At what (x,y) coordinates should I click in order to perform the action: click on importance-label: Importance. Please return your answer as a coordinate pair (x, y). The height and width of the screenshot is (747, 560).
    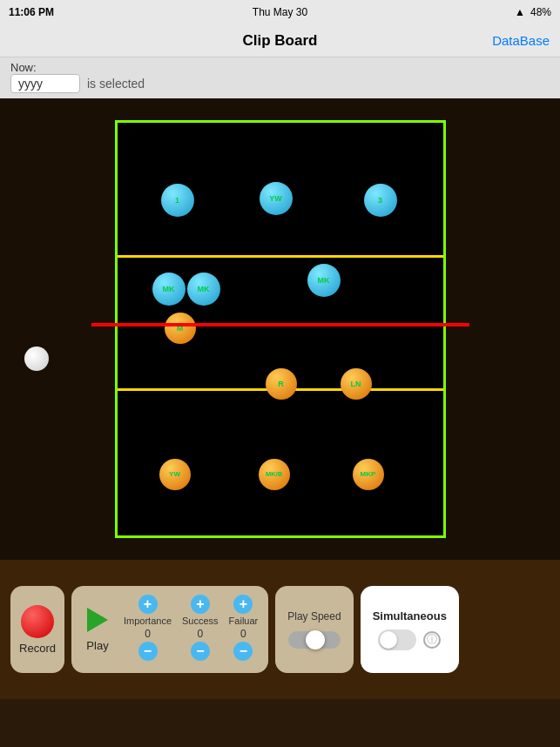
    Looking at the image, I should click on (148, 621).